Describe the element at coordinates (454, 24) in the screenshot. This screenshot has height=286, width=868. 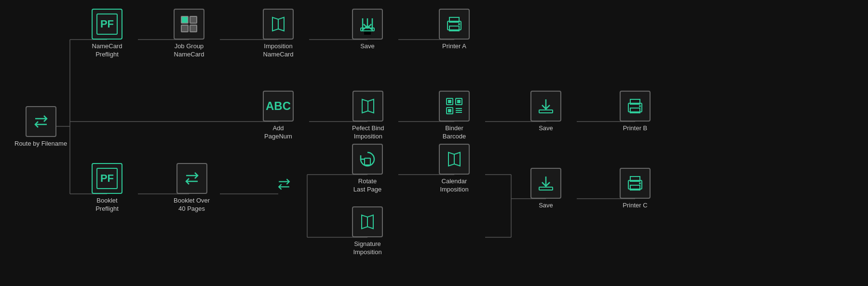
I see `printer-a-icon-box` at that location.